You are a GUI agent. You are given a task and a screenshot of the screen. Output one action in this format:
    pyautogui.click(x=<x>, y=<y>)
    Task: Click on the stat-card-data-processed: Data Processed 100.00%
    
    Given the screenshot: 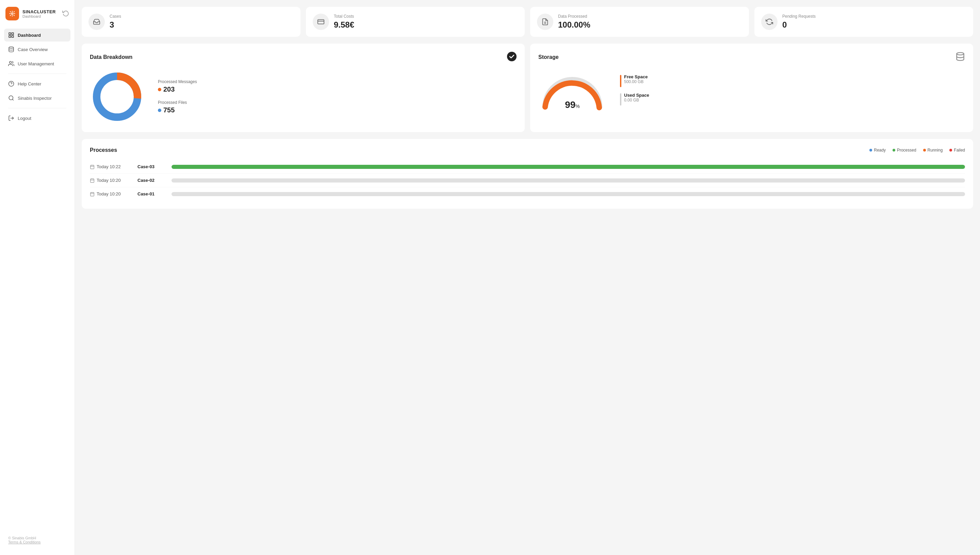 What is the action you would take?
    pyautogui.click(x=639, y=22)
    